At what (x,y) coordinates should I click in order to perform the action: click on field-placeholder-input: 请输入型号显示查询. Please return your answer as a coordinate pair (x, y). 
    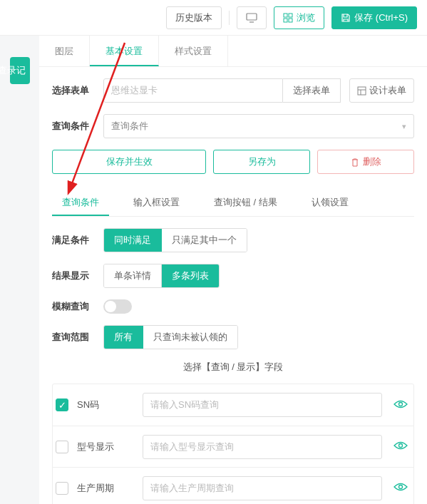
    Looking at the image, I should click on (262, 447).